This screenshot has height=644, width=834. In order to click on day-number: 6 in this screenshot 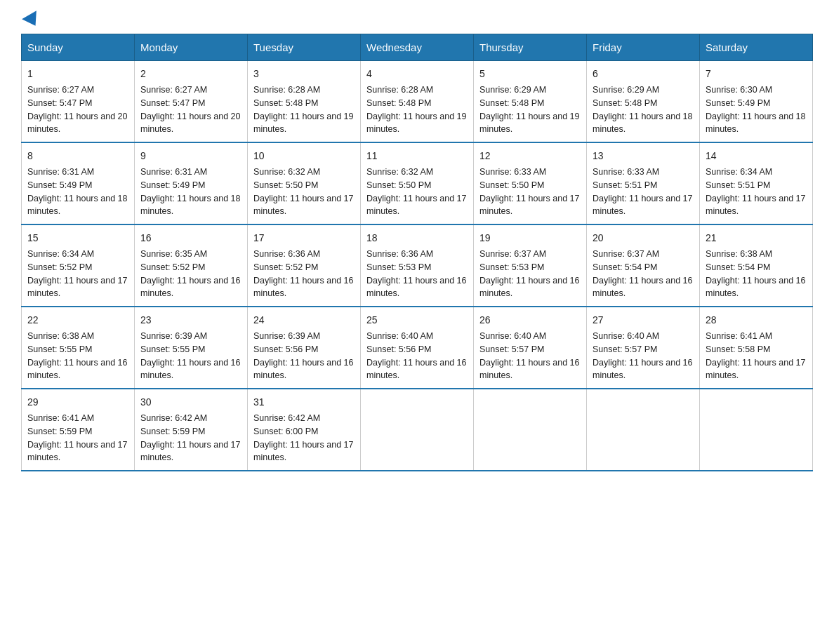, I will do `click(643, 74)`.